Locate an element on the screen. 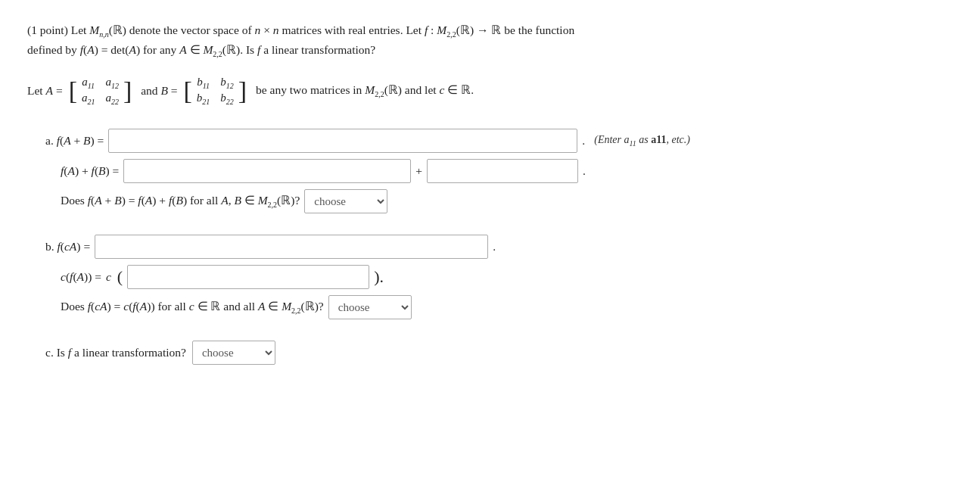  part-b-row3: Does f(cA) = c(f(A)) for all c ∈ ℝ and a… is located at coordinates (499, 307).